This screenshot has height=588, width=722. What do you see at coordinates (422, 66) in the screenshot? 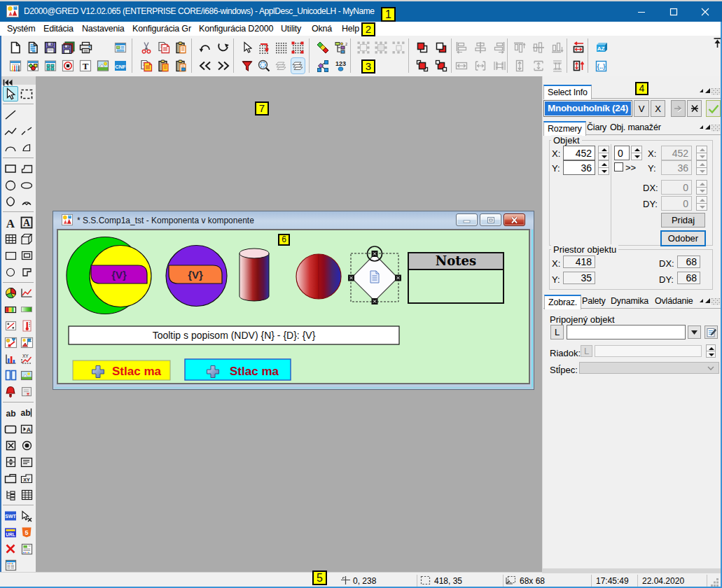
I see `bring-forward-icon` at bounding box center [422, 66].